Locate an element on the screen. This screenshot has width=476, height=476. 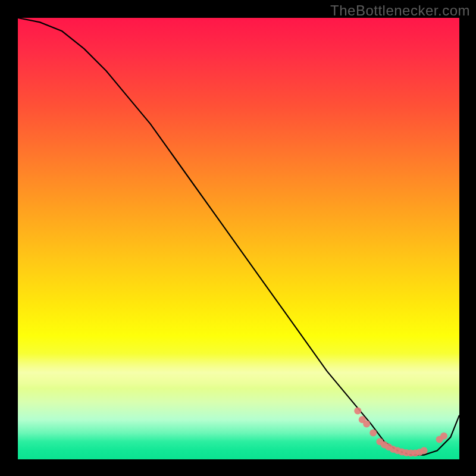
curve-markers is located at coordinates (401, 432).